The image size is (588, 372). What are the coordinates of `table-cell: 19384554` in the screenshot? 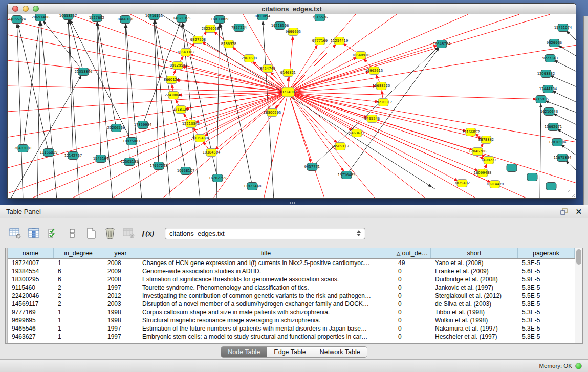 It's located at (31, 271).